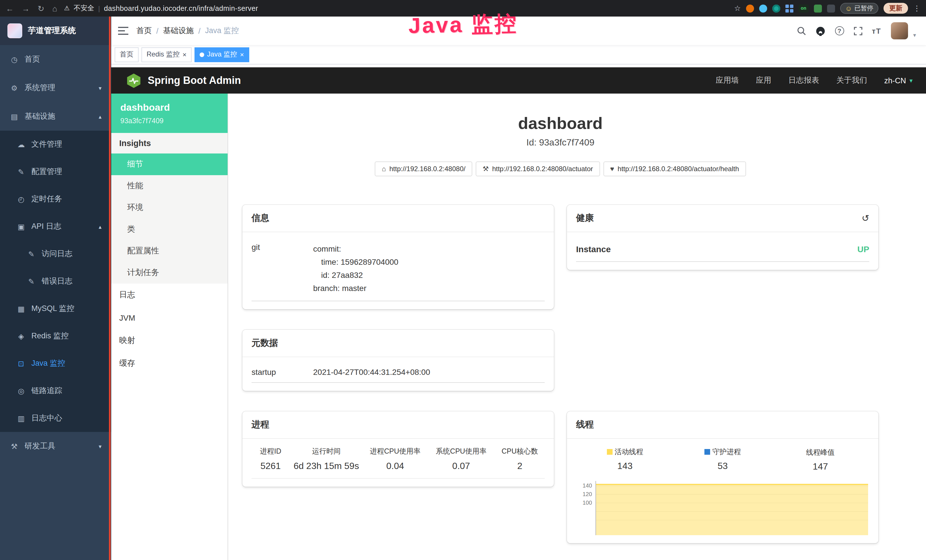  Describe the element at coordinates (169, 114) in the screenshot. I see `sba-instance-header: dashboard 93a3fc7f7409` at that location.